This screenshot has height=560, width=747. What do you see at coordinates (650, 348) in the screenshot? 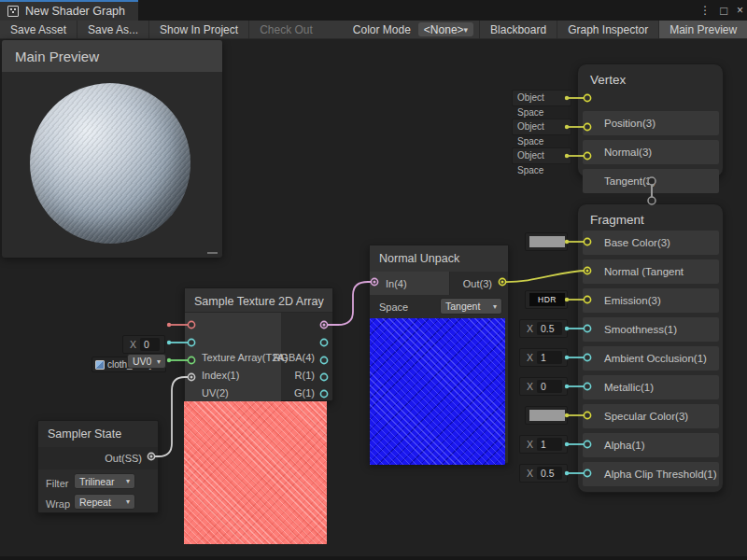
I see `fragment-context-node: Fragment Base Color(3) Normal (Tangent S…` at bounding box center [650, 348].